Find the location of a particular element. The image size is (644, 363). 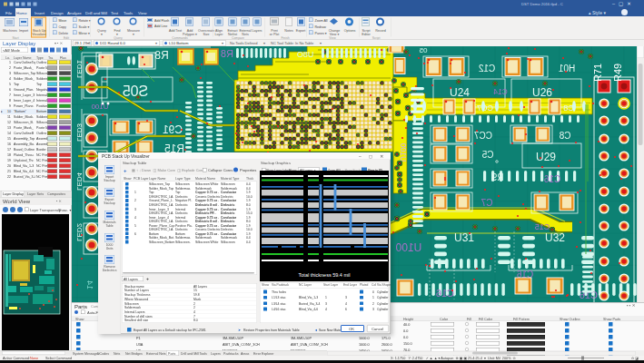

svg-text: U32 is located at coordinates (555, 238).